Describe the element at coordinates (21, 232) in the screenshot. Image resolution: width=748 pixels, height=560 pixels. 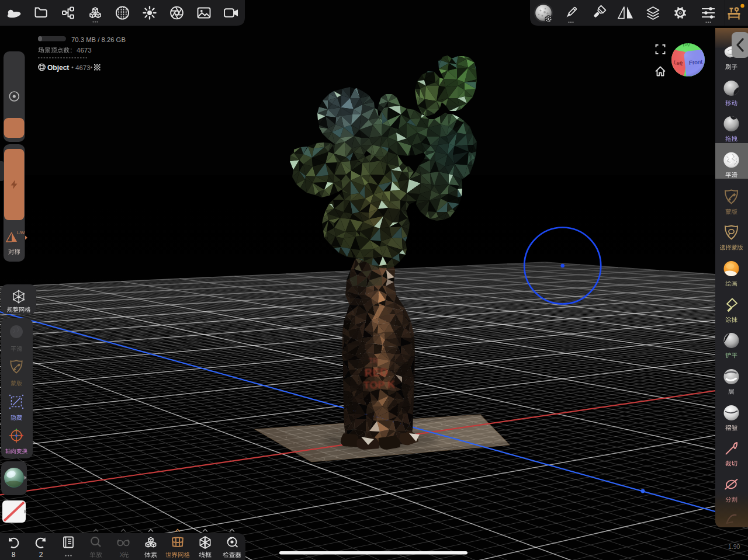
I see `svg-text: L/W` at that location.